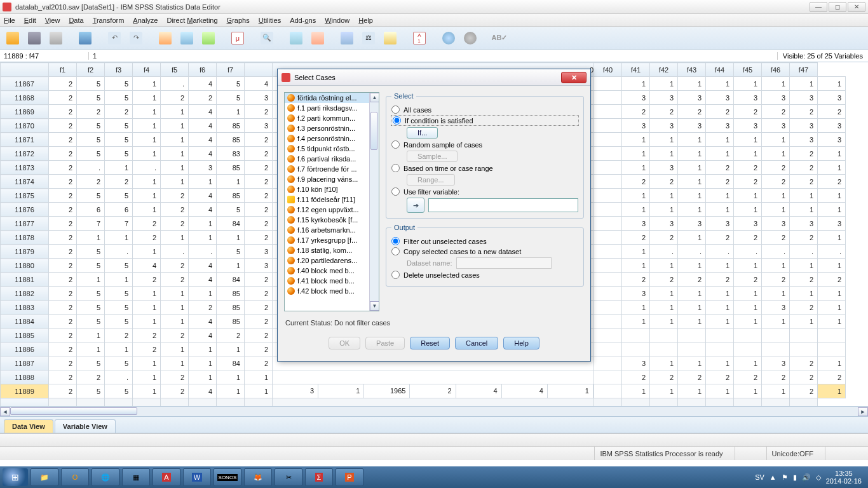 This screenshot has width=868, height=488. Describe the element at coordinates (374, 131) in the screenshot. I see `varlist-thumb` at that location.